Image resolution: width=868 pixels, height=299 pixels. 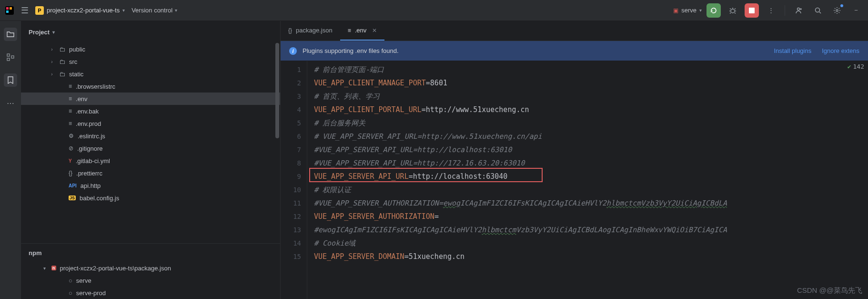 I want to click on npm-script-label: serve-prod, so click(x=91, y=293).